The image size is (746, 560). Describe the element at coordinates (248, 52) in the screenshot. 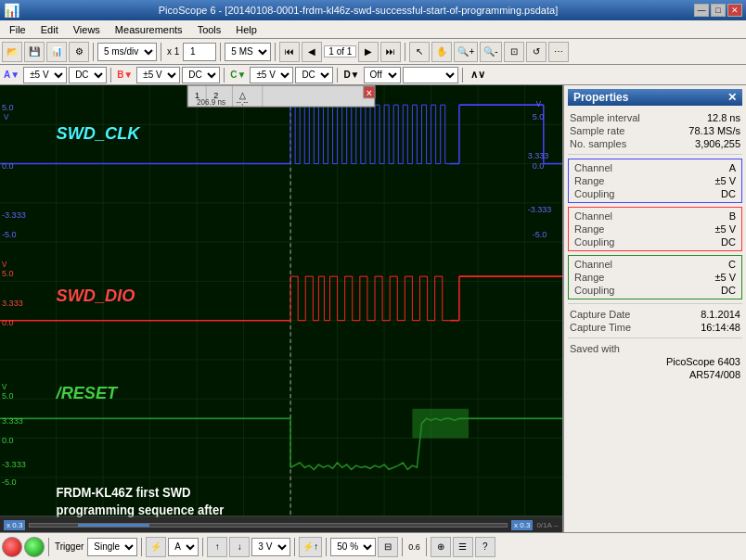

I see `samples-select: 5 MS` at that location.